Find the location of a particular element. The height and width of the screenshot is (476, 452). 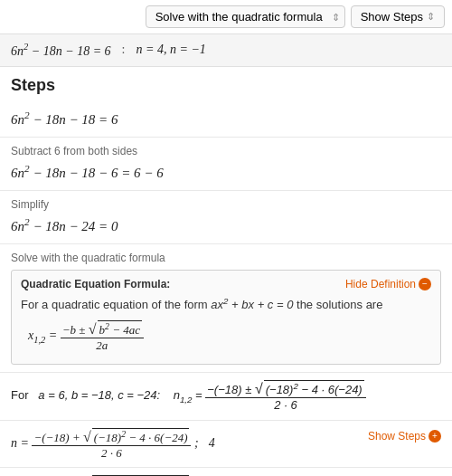

step-2-block: Subtract 6 from both sides 6n2 − 18n − 1… is located at coordinates (226, 165).